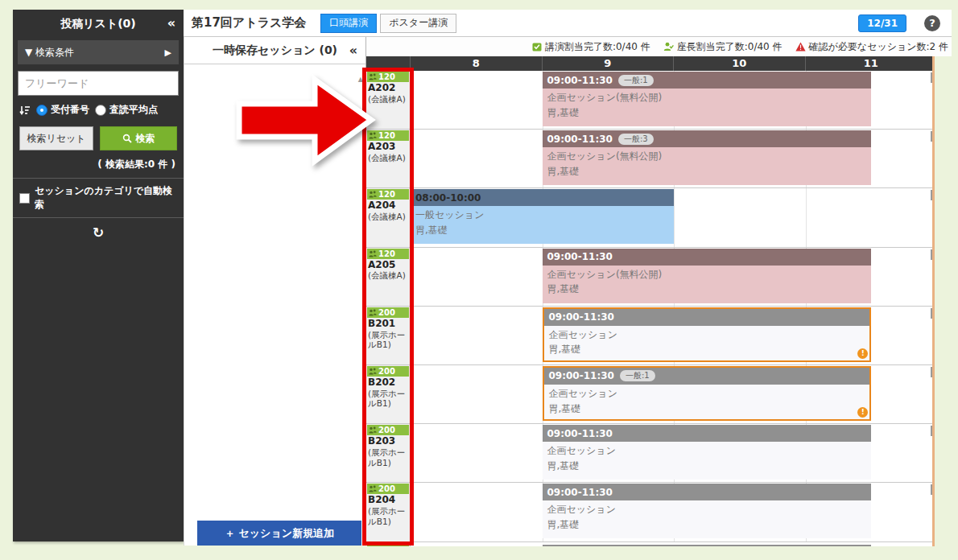  What do you see at coordinates (98, 198) in the screenshot?
I see `auto-search-row: セッションのカテゴリで自動検索` at bounding box center [98, 198].